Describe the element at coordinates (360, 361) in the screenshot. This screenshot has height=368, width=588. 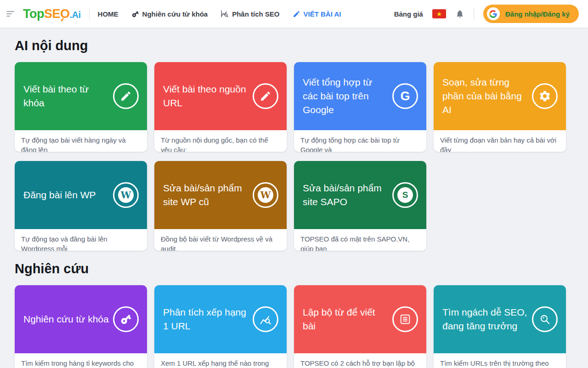
I see `card-description: TOPSEO có 2 cách hỗ trợ bạn lập bộ từ để` at that location.